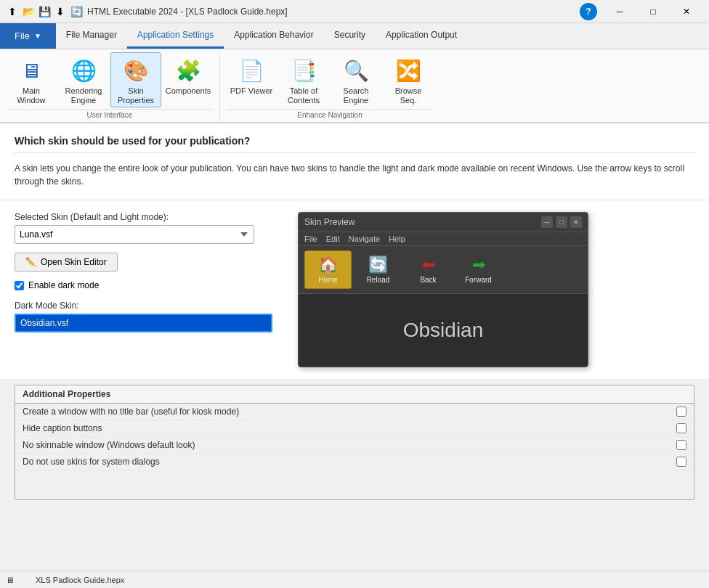  What do you see at coordinates (443, 240) in the screenshot?
I see `skin-menu-bar: File Edit Navigate Help` at bounding box center [443, 240].